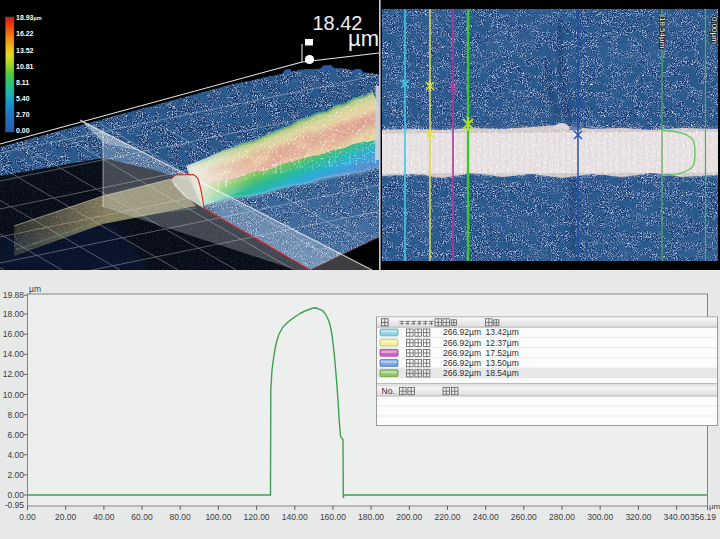  I want to click on svg-text: 19.88, so click(14, 295).